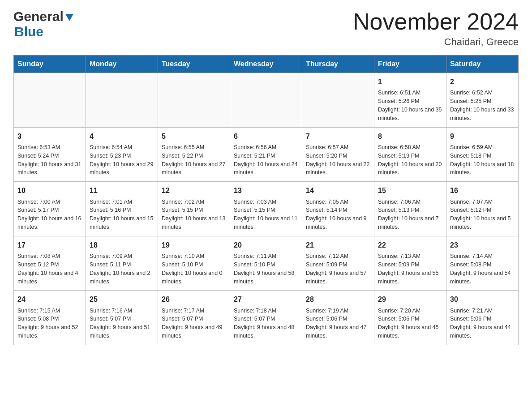 The image size is (532, 411). I want to click on day-number: 30, so click(482, 299).